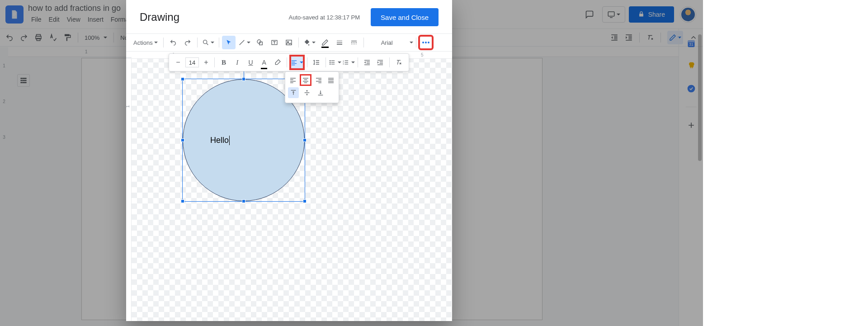 The width and height of the screenshot is (868, 326). Describe the element at coordinates (297, 62) in the screenshot. I see `align-button` at that location.